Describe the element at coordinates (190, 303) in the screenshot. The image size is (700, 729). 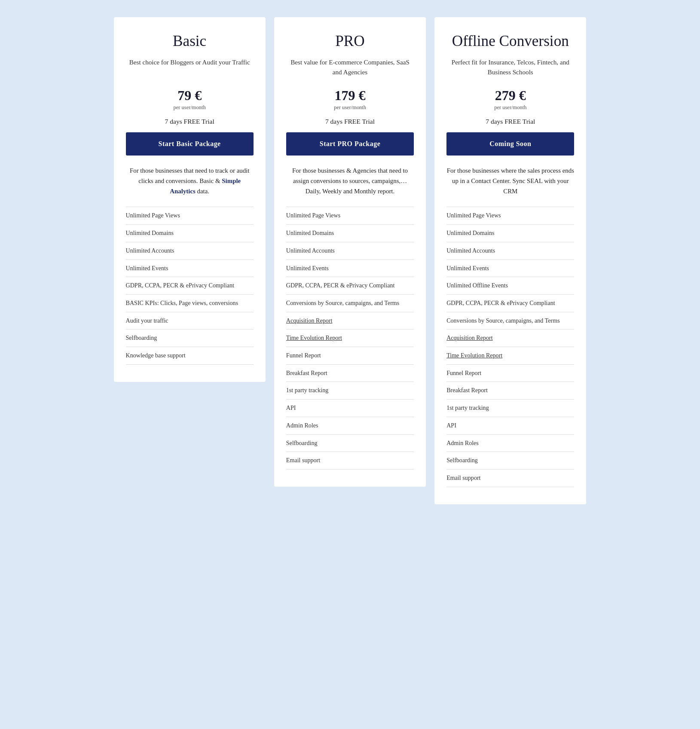
I see `list-item: BASIC KPIs: Clicks, Page views, conversi…` at that location.